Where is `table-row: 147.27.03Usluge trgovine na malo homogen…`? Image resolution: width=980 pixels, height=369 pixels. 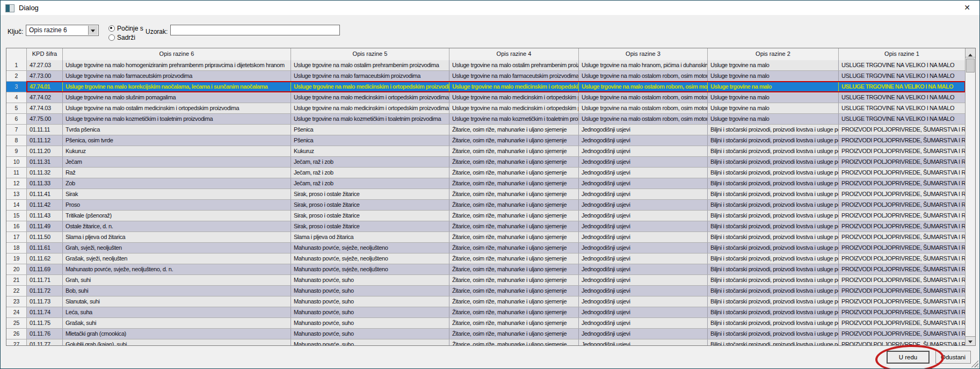 table-row: 147.27.03Usluge trgovine na malo homogen… is located at coordinates (485, 66).